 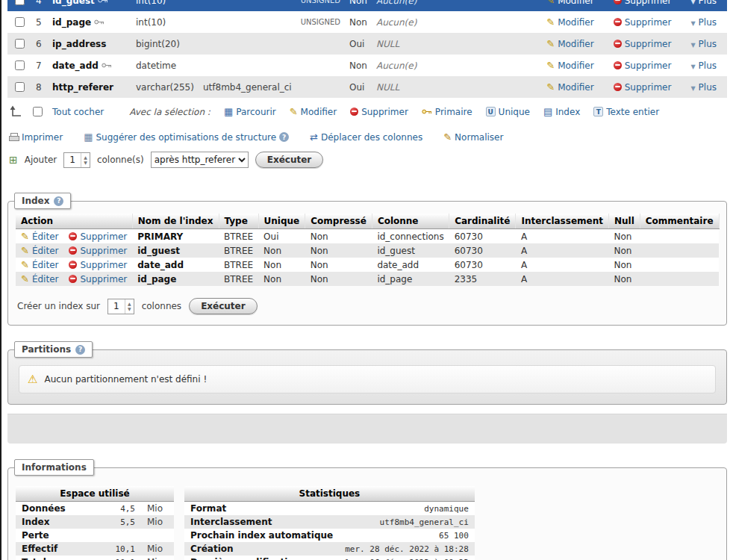 I want to click on space-used-title: Espace utilisé, so click(x=95, y=494).